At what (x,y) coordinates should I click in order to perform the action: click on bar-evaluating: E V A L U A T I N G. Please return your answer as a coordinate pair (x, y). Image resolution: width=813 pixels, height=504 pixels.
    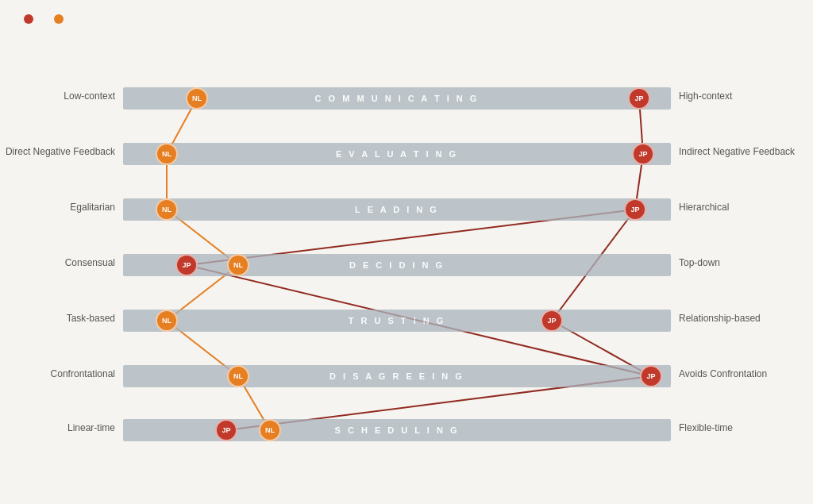
    Looking at the image, I should click on (397, 154).